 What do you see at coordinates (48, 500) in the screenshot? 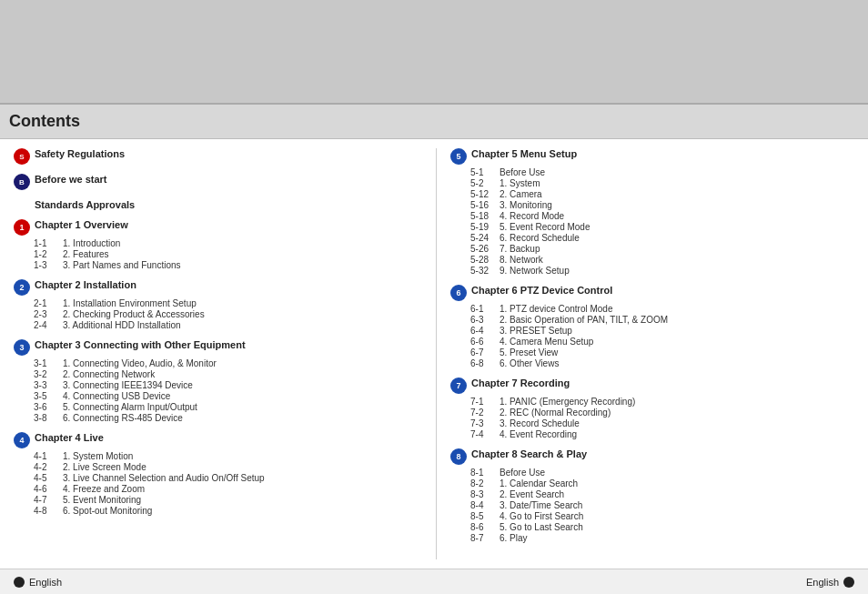
I see `page-num: 4-7` at bounding box center [48, 500].